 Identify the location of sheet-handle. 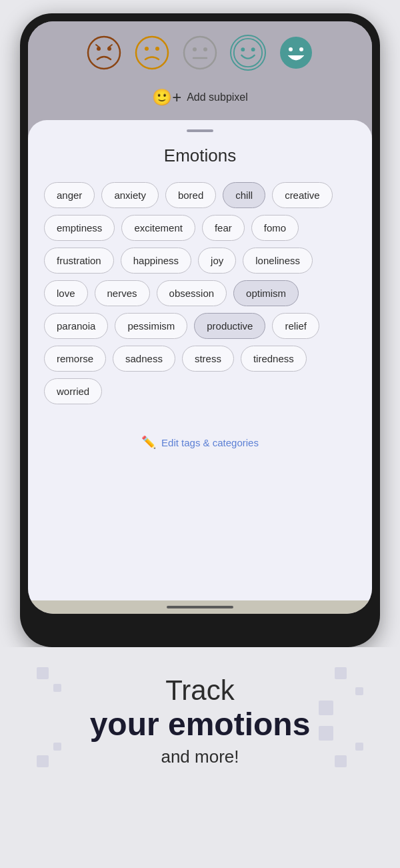
(200, 131).